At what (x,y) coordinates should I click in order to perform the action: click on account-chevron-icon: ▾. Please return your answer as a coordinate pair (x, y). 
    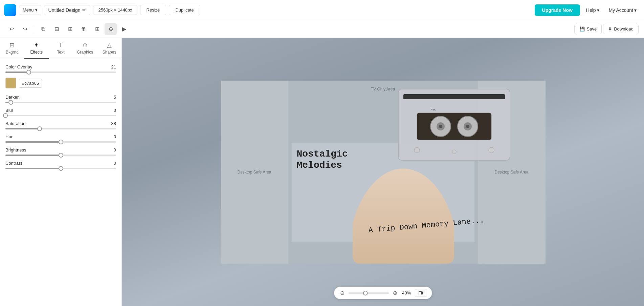
    Looking at the image, I should click on (636, 10).